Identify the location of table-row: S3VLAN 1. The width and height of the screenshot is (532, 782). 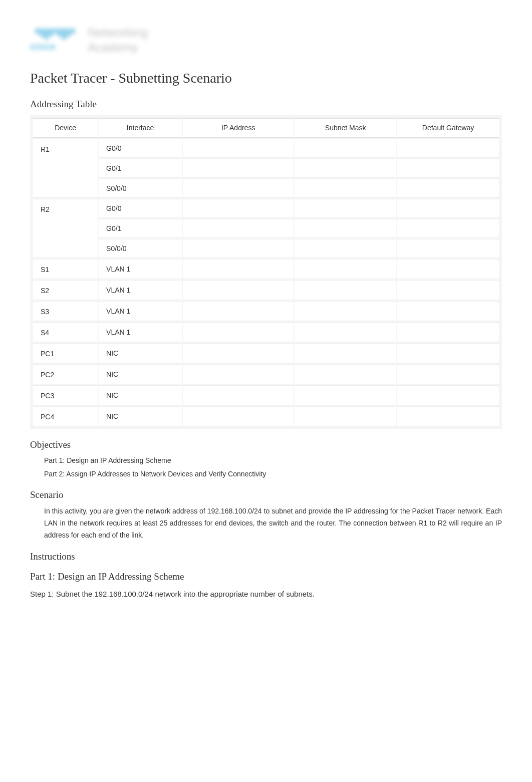
(266, 311).